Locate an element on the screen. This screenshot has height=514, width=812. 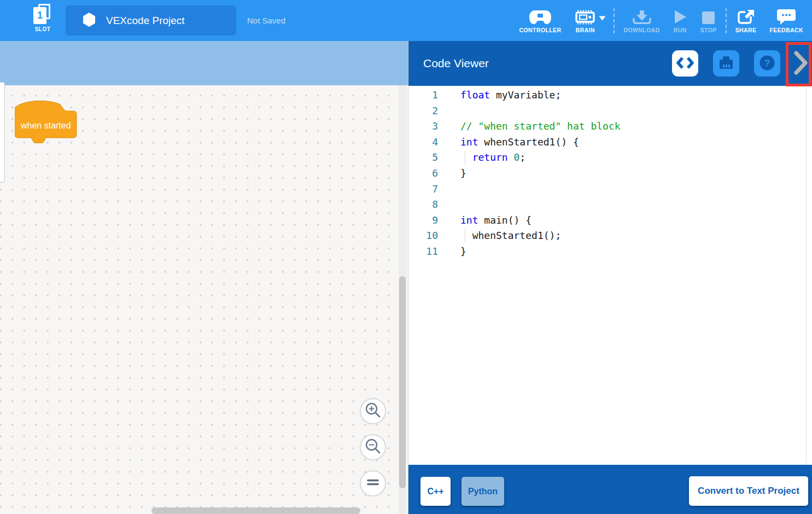
help-button: ? is located at coordinates (767, 63).